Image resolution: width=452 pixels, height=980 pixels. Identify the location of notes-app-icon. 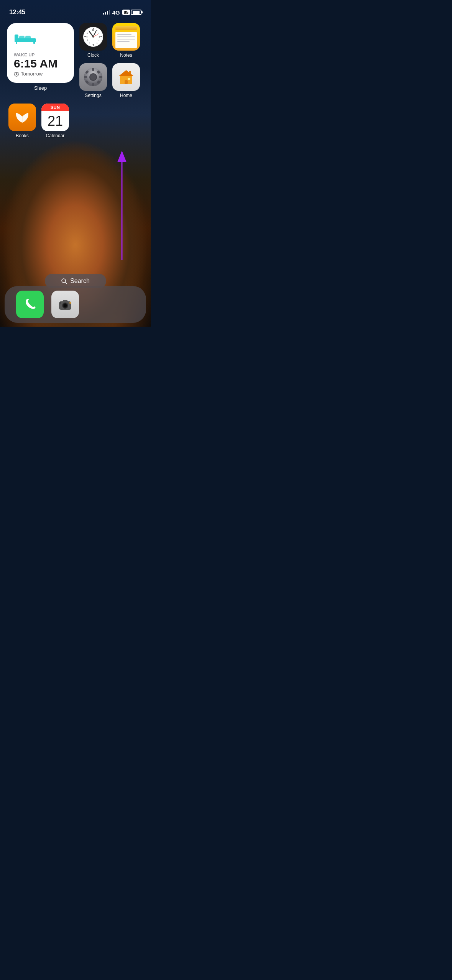
(126, 37).